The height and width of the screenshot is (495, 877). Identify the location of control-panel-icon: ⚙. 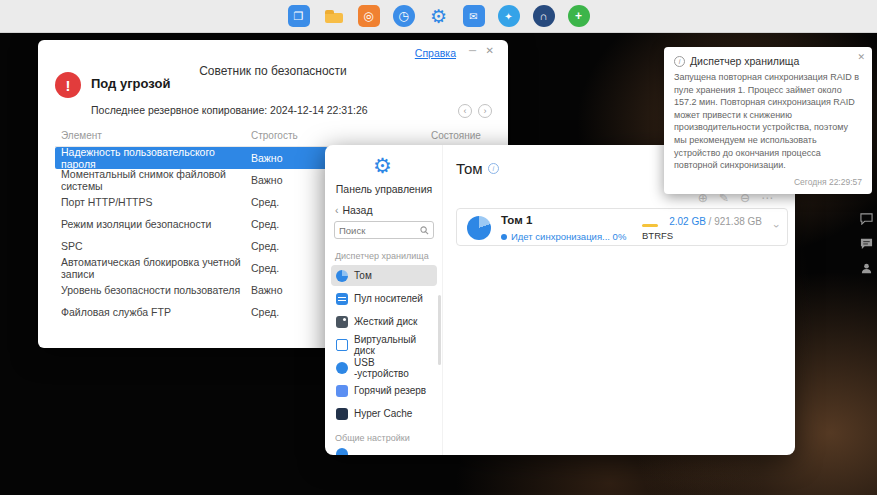
(439, 16).